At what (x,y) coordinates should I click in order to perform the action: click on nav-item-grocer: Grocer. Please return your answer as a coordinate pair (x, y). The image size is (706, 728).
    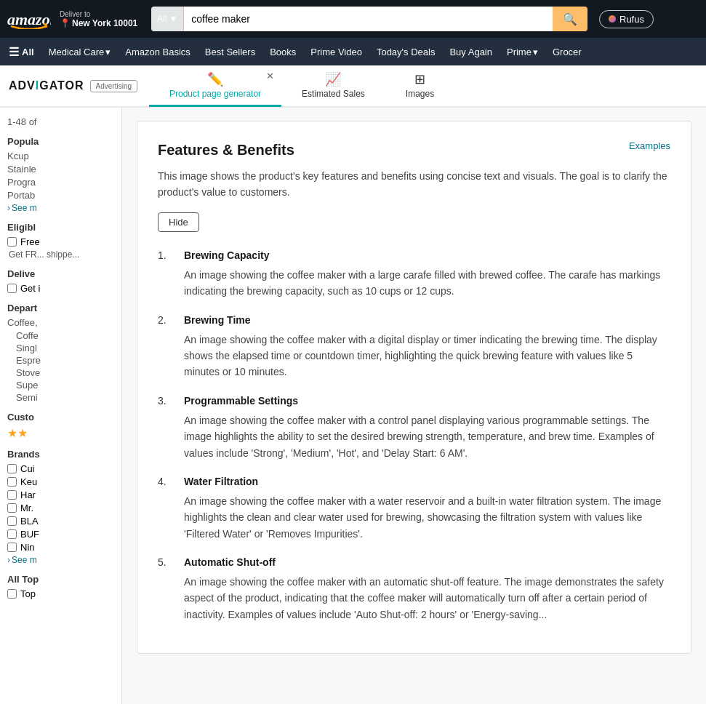
    Looking at the image, I should click on (567, 52).